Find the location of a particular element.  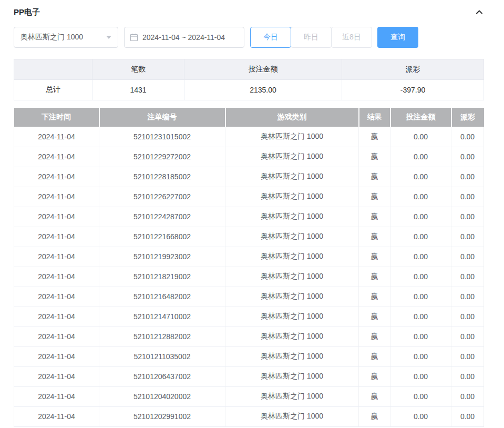

calendar-icon is located at coordinates (134, 37).